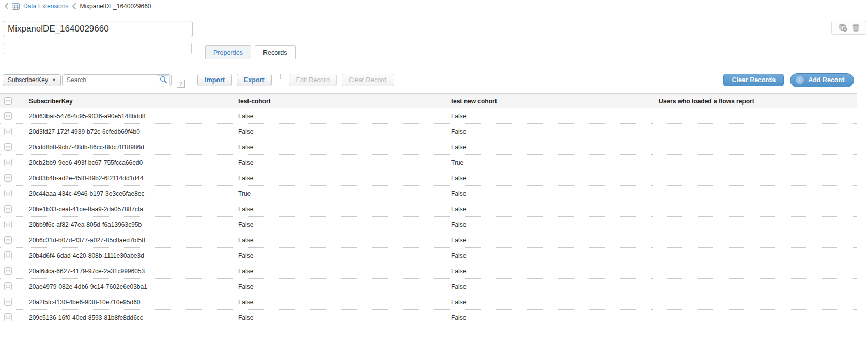 The image size is (868, 346). I want to click on test-cohort-cell: True, so click(338, 194).